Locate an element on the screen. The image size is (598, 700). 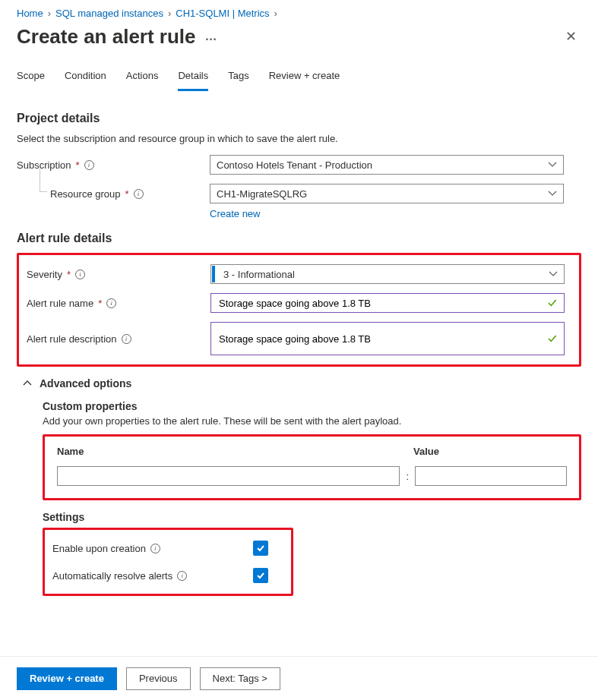
footer: Review + create Previous Next: Tags > is located at coordinates (299, 678).